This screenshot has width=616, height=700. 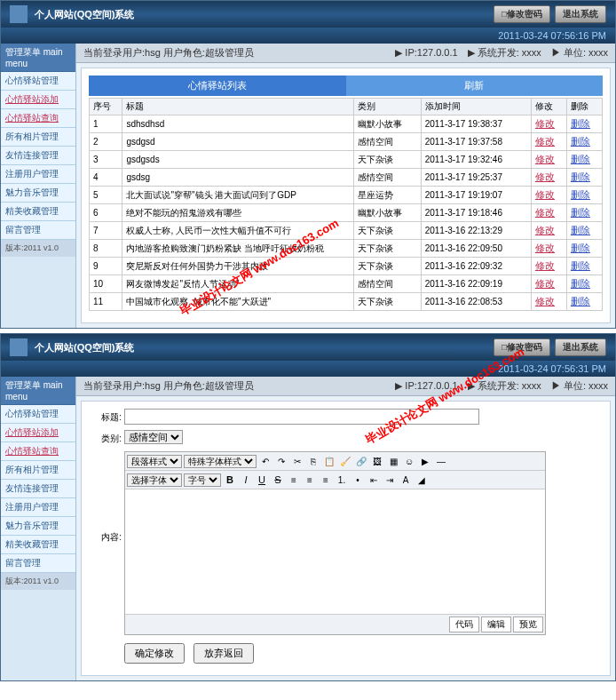 What do you see at coordinates (387, 107) in the screenshot?
I see `col-cat: 类别` at bounding box center [387, 107].